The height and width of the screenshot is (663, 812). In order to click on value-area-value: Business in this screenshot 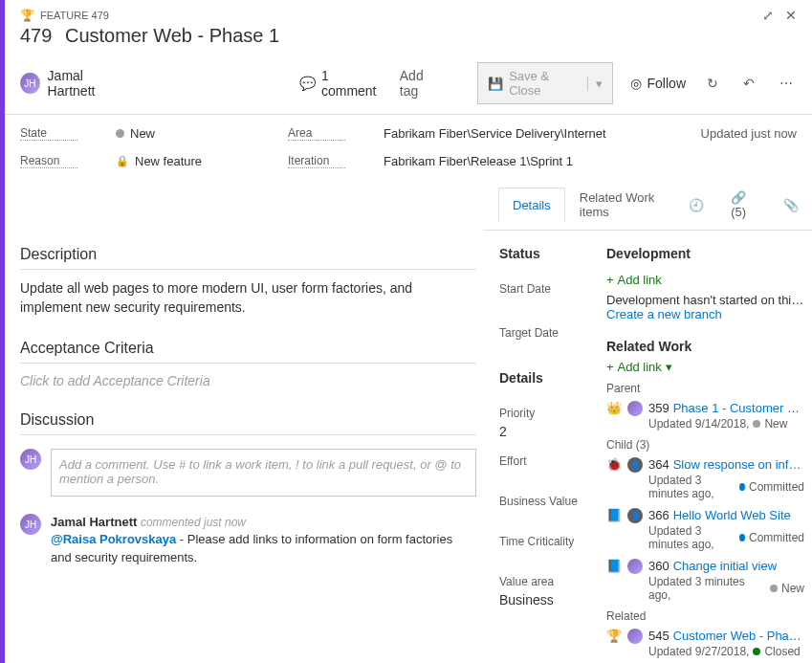, I will do `click(549, 600)`.